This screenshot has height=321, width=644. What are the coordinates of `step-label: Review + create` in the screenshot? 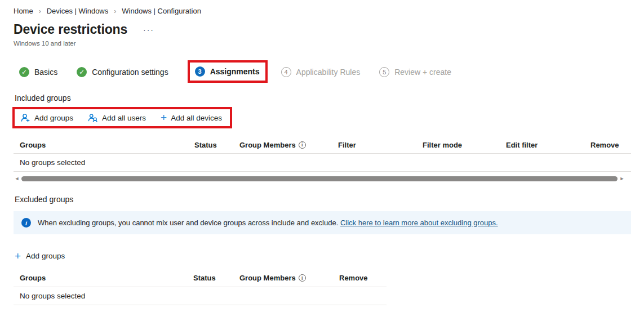 It's located at (423, 72).